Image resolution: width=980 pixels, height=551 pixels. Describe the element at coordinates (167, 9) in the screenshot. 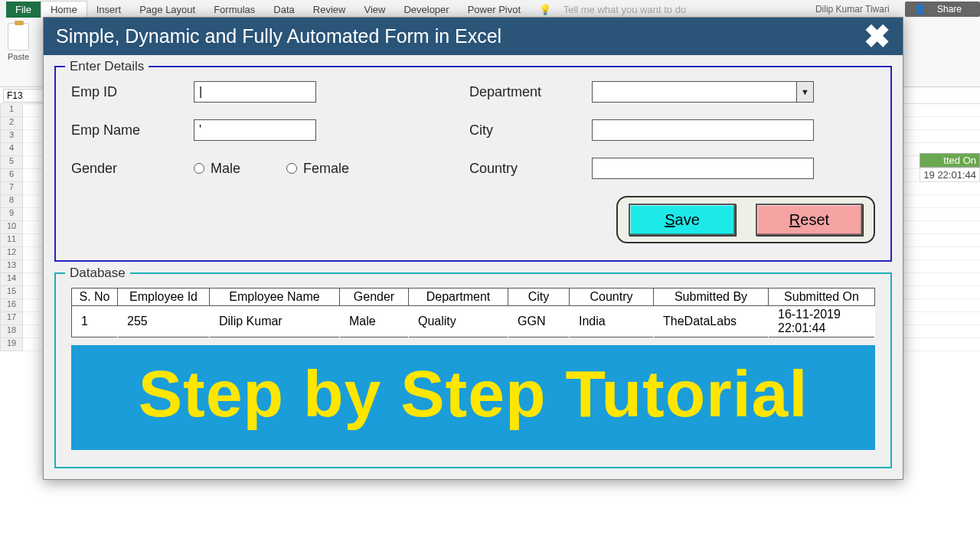

I see `tab-page-layout: Page Layout` at that location.